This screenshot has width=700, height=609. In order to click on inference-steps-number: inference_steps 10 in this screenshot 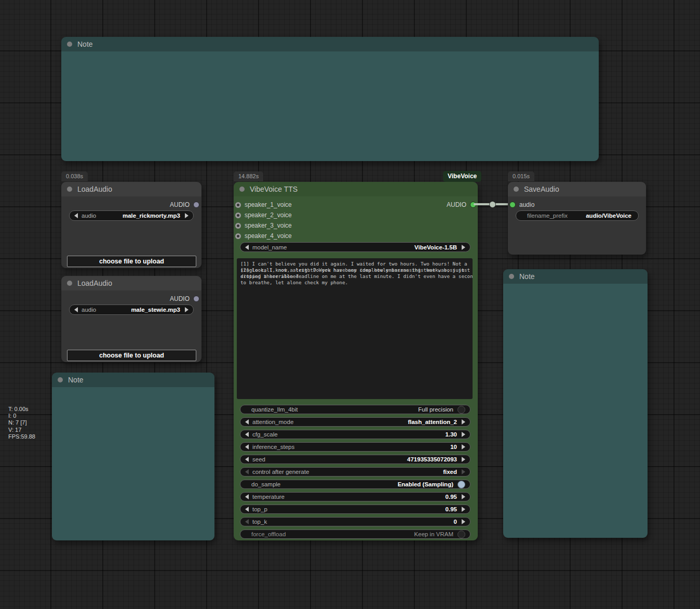, I will do `click(355, 447)`.